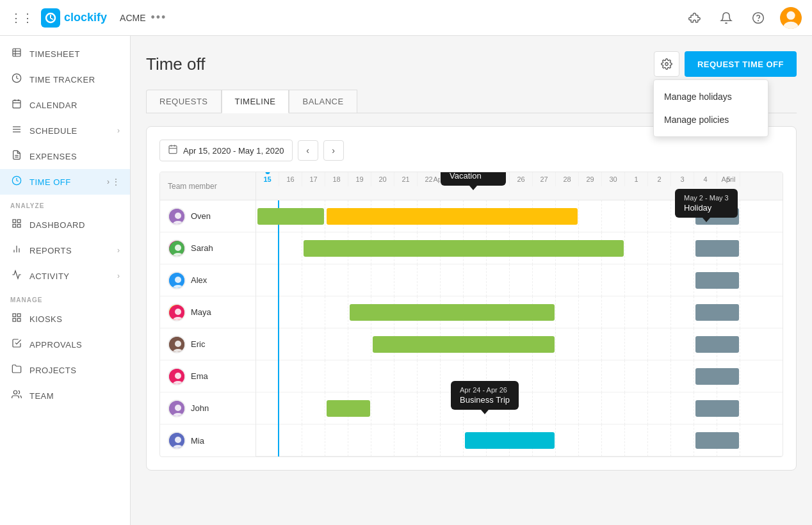 The height and width of the screenshot is (525, 812). What do you see at coordinates (198, 344) in the screenshot?
I see `member-name: Eric` at bounding box center [198, 344].